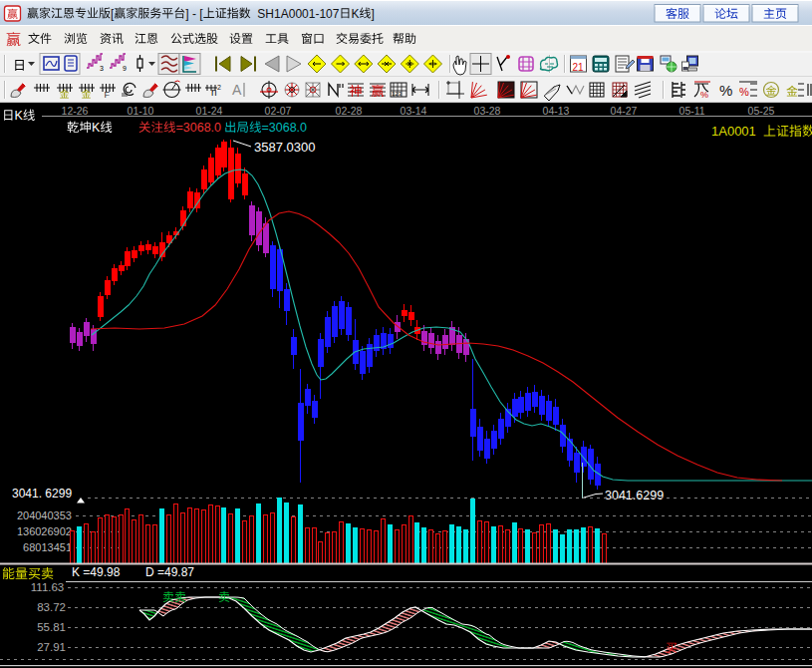 This screenshot has width=812, height=668. Describe the element at coordinates (761, 111) in the screenshot. I see `svg-text: 05-25` at that location.